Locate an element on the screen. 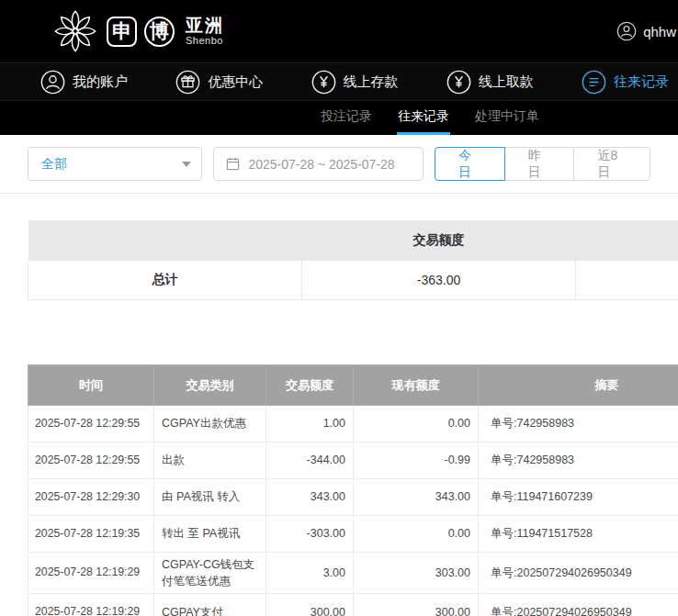 The height and width of the screenshot is (616, 678). type-filter-select: 全部 is located at coordinates (115, 163).